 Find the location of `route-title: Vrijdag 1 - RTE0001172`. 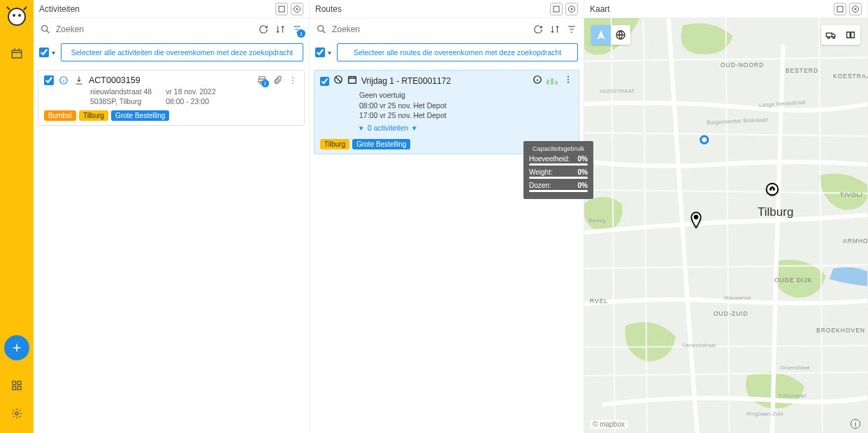

route-title: Vrijdag 1 - RTE0001172 is located at coordinates (444, 81).